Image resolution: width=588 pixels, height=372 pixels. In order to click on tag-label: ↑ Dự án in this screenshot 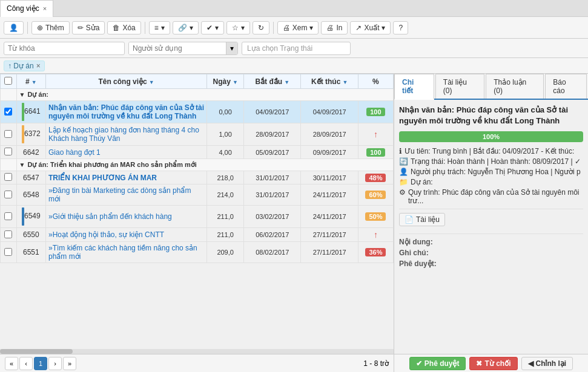, I will do `click(21, 66)`.